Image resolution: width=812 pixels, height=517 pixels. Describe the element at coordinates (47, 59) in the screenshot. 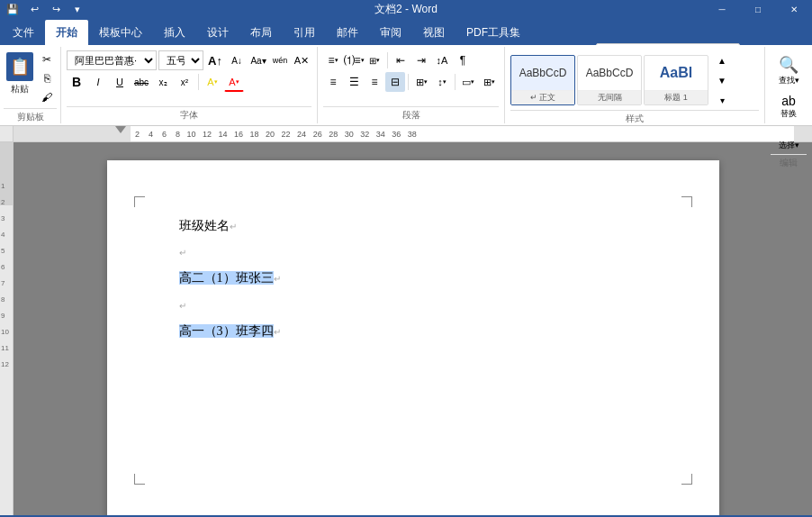

I see `cut-button: ✂` at that location.